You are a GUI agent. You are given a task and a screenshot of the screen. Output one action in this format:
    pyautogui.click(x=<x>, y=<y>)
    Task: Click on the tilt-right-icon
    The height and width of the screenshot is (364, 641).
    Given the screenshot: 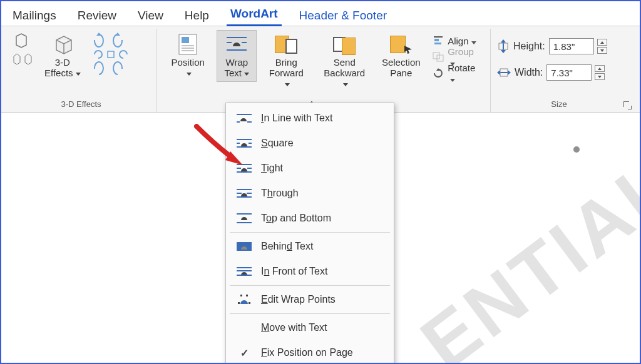 What is the action you would take?
    pyautogui.click(x=28, y=59)
    